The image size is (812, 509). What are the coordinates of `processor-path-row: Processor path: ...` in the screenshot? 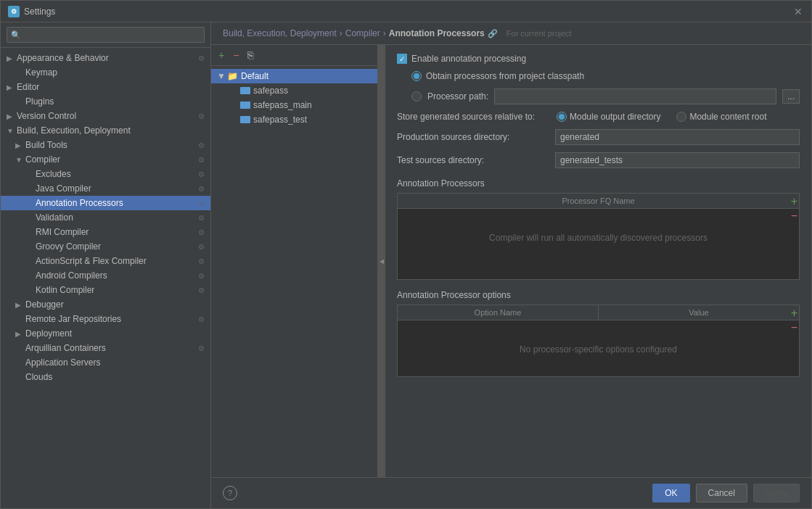 It's located at (605, 96).